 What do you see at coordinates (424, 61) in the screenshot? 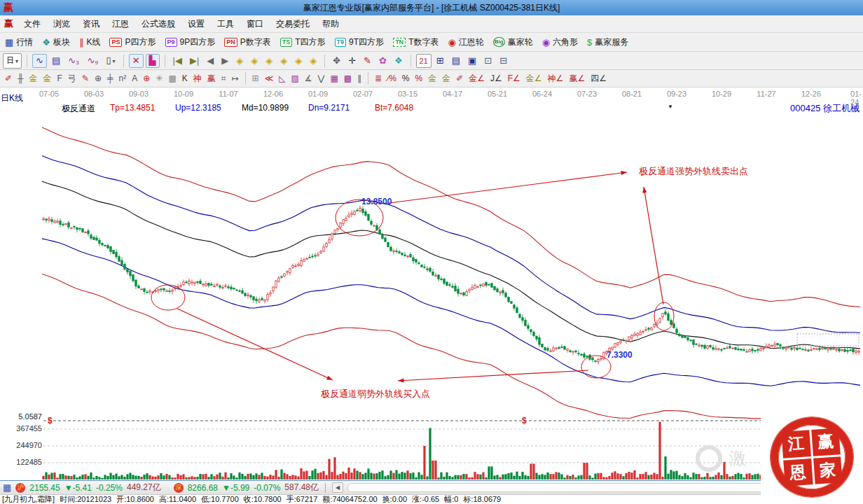
I see `calendar-icon: 21` at bounding box center [424, 61].